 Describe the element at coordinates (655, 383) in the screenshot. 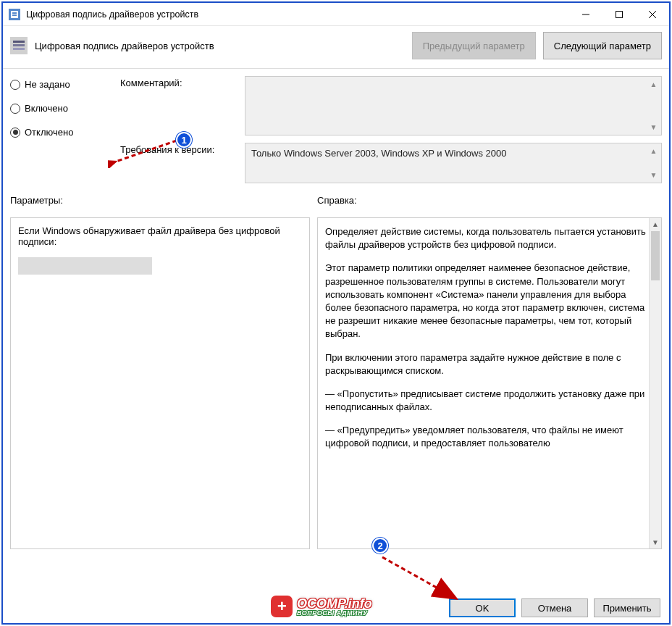

I see `help-scrollbar: ▲ ▼` at that location.